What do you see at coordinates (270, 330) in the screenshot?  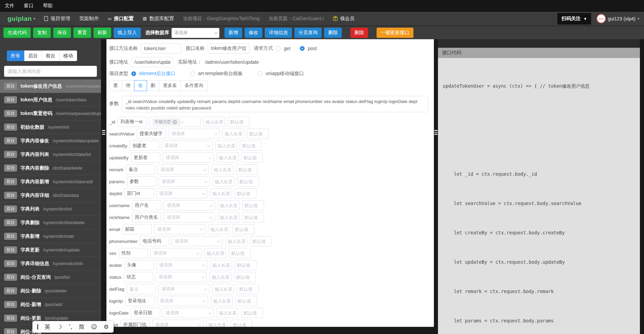 I see `horizontal-scrollbar` at bounding box center [270, 330].